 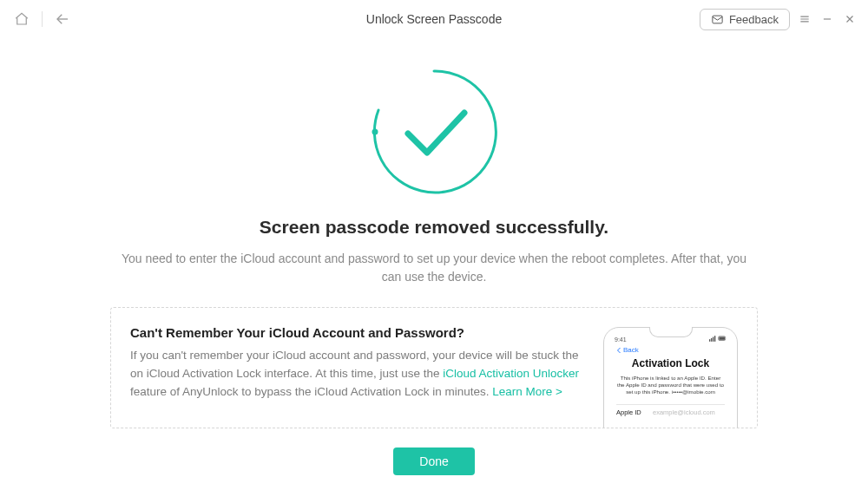 What do you see at coordinates (671, 332) in the screenshot?
I see `phone-notch` at bounding box center [671, 332].